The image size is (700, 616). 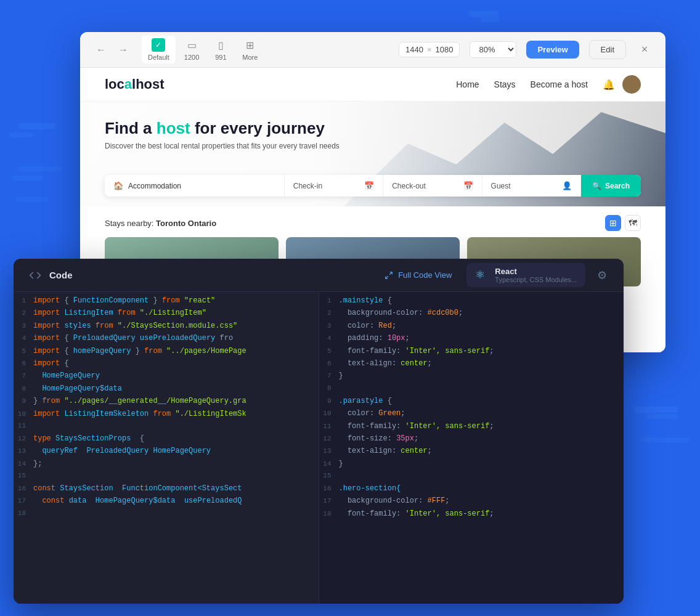 I want to click on avatar, so click(x=632, y=84).